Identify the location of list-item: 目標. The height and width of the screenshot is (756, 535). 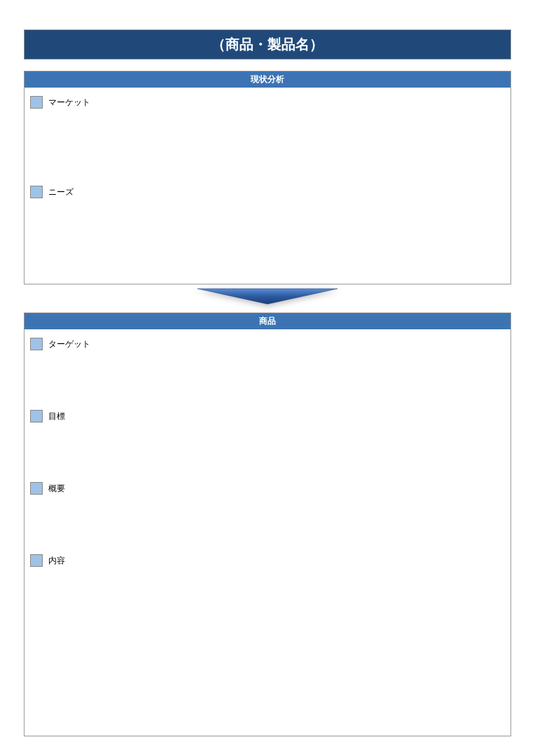
(268, 416).